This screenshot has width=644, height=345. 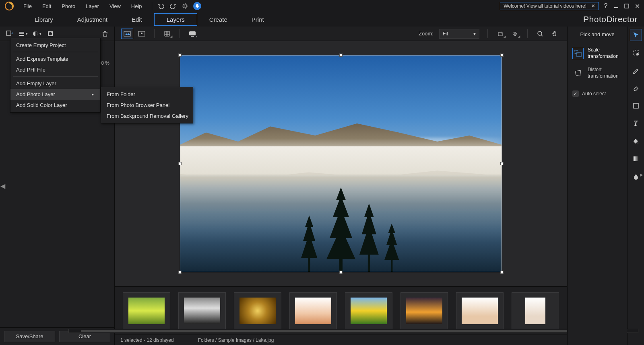 I want to click on selection-tool-icon, so click(x=636, y=53).